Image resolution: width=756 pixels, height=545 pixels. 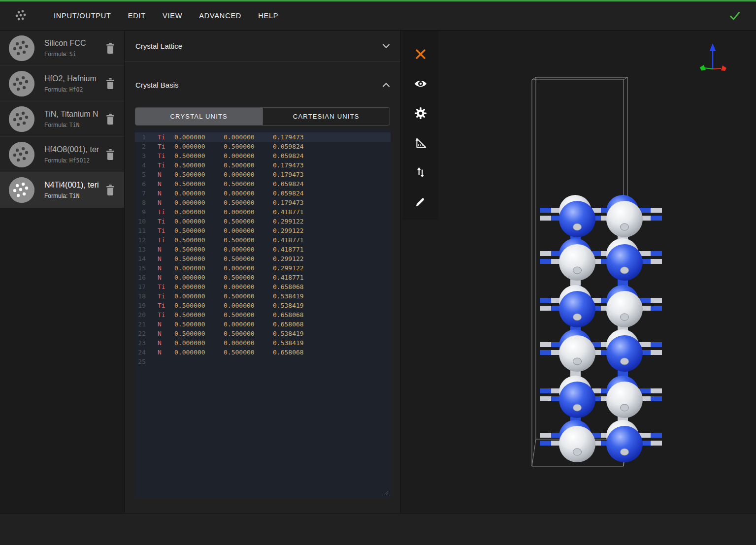 I want to click on edit-button, so click(x=421, y=202).